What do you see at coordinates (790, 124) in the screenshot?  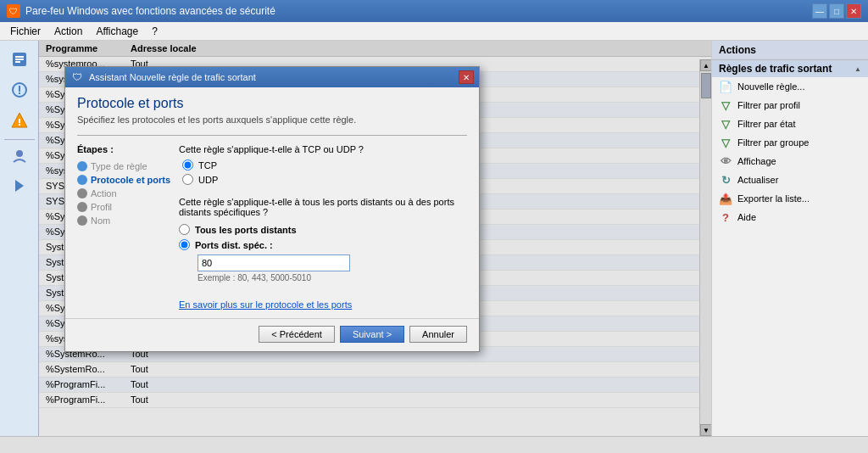 I see `right-action-filter: ▽Filtrer par état` at bounding box center [790, 124].